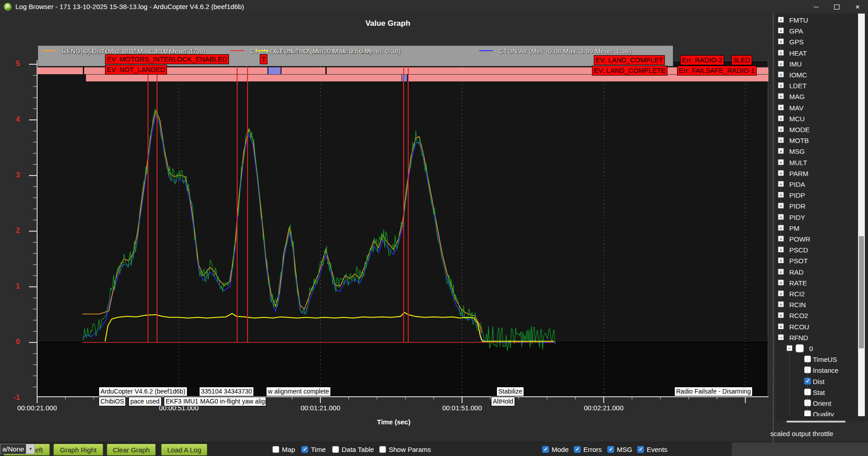 This screenshot has width=868, height=456. What do you see at coordinates (816, 403) in the screenshot?
I see `tree-item-orient: Orient` at bounding box center [816, 403].